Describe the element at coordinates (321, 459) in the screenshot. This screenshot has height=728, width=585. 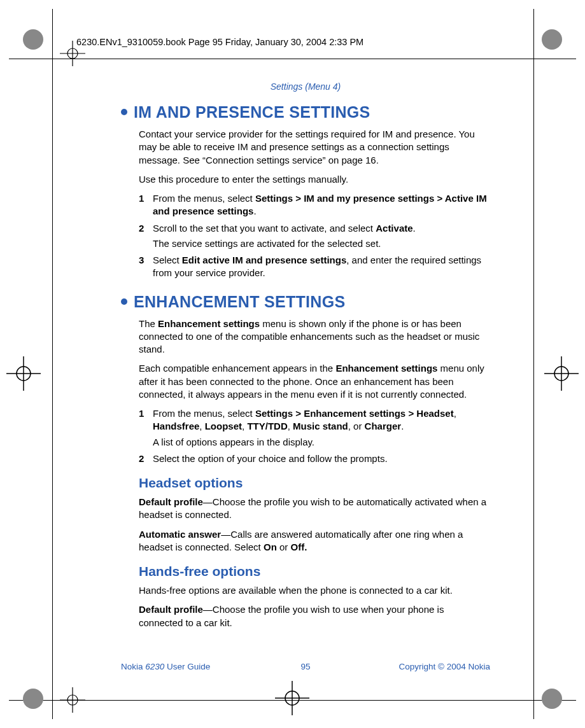
I see `step-text: Select the option of your choice and fol…` at that location.